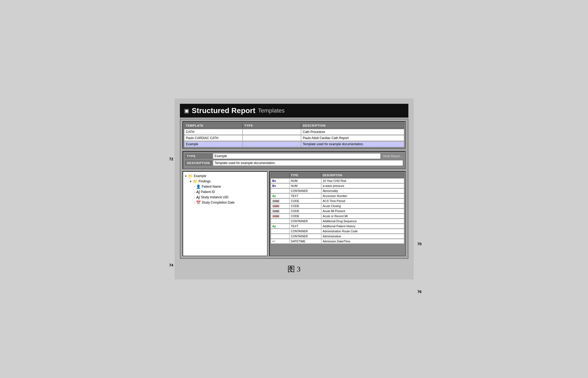 The width and height of the screenshot is (588, 378). I want to click on catalog-row: CODE CODE Acute or Recent MI, so click(337, 216).